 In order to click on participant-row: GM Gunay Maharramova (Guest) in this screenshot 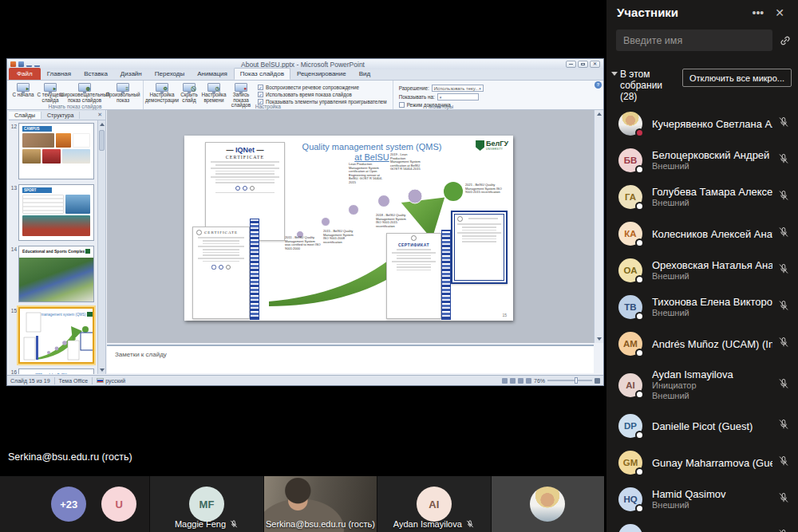, I will do `click(702, 463)`.